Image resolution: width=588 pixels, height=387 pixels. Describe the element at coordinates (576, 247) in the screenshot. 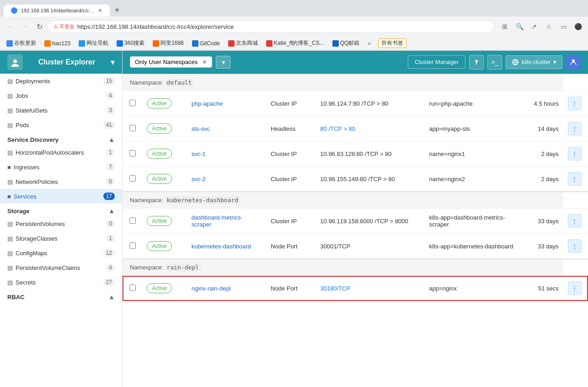

I see `action-cell: ⋮` at that location.